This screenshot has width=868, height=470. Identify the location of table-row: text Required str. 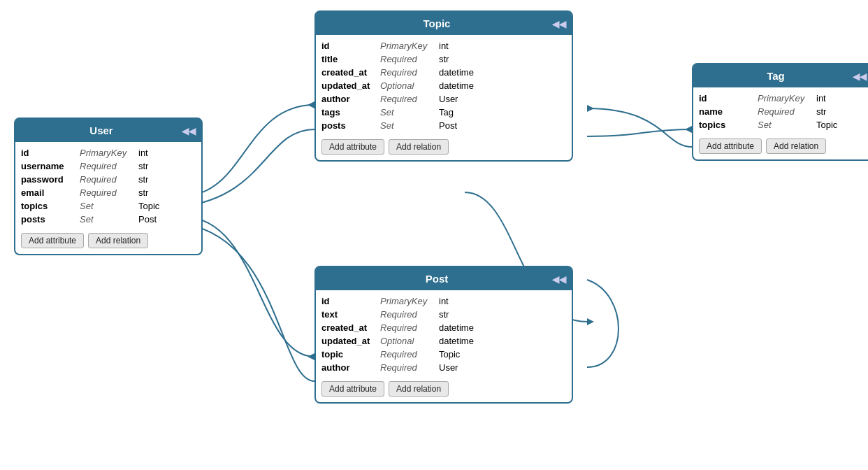
(444, 315).